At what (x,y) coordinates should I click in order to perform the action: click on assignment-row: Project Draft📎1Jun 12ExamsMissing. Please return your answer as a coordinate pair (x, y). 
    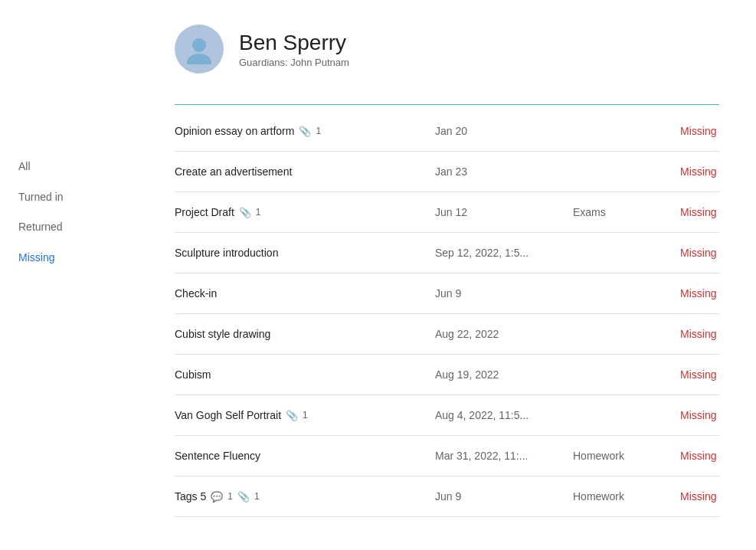
    Looking at the image, I should click on (447, 213).